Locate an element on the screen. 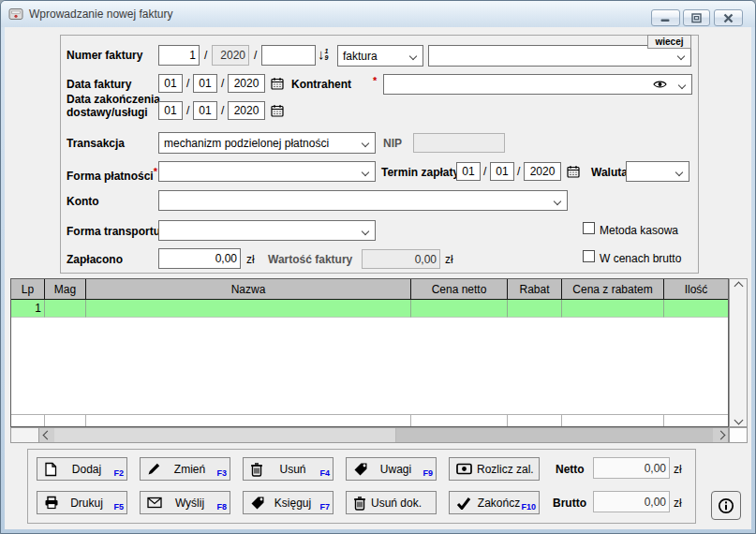 This screenshot has height=534, width=756. wiecej-button: wiecej is located at coordinates (669, 41).